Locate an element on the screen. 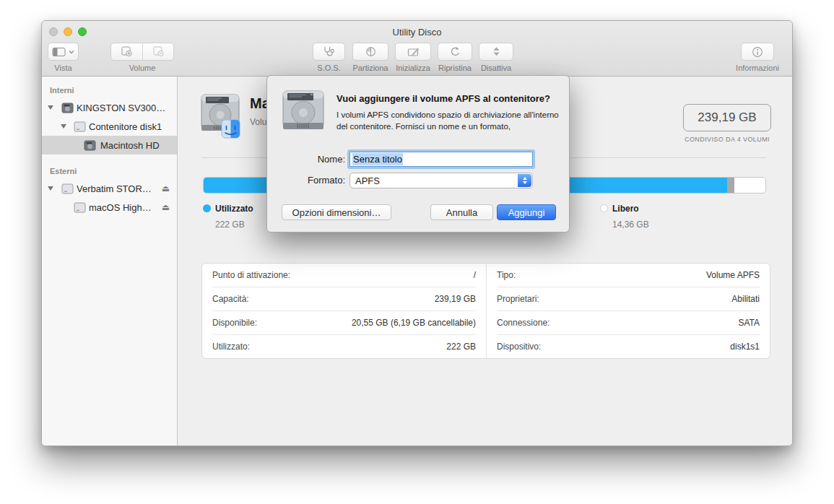 Image resolution: width=834 pixels, height=504 pixels. sidebar-item-label: Verbatim STOR… is located at coordinates (114, 189).